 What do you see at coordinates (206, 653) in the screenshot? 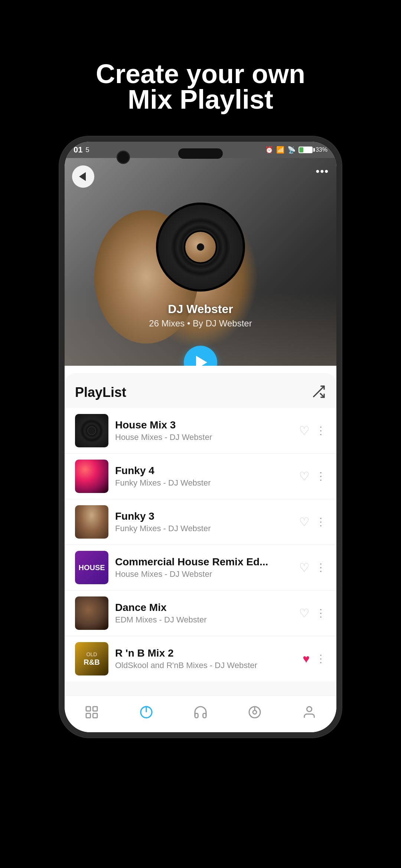
I see `track-name: R 'n B Mix 2` at bounding box center [206, 653].